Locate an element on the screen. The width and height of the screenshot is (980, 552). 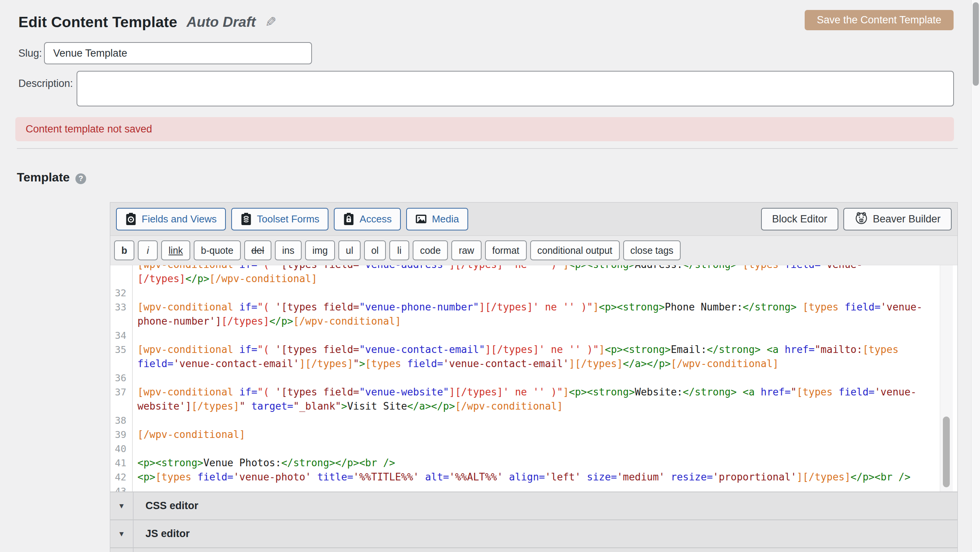
editor-scrollbar-thumb is located at coordinates (946, 452).